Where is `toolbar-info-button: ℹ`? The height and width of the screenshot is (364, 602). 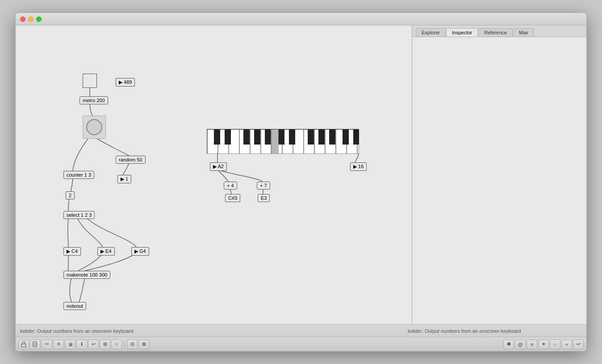 toolbar-info-button: ℹ is located at coordinates (82, 344).